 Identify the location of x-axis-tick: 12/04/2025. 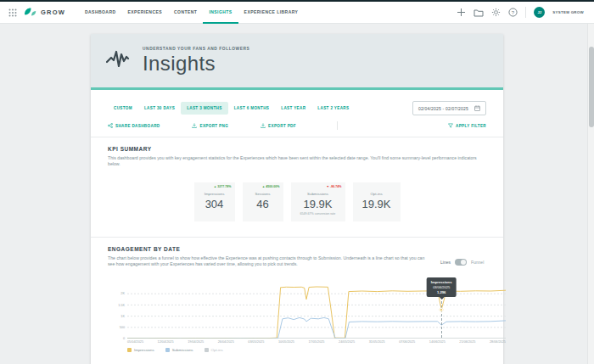
(166, 342).